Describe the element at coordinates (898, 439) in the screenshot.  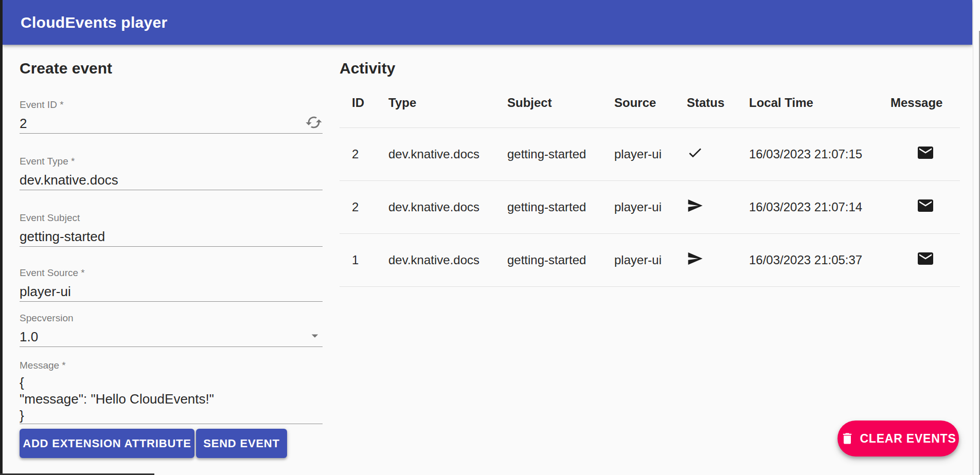
I see `clear-events-button: CLEAR EVENTS` at that location.